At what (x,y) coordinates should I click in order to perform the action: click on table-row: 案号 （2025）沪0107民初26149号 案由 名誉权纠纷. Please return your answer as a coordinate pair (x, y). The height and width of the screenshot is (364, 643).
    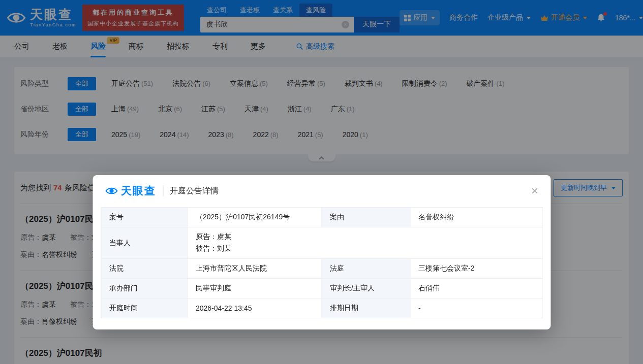
    Looking at the image, I should click on (322, 217).